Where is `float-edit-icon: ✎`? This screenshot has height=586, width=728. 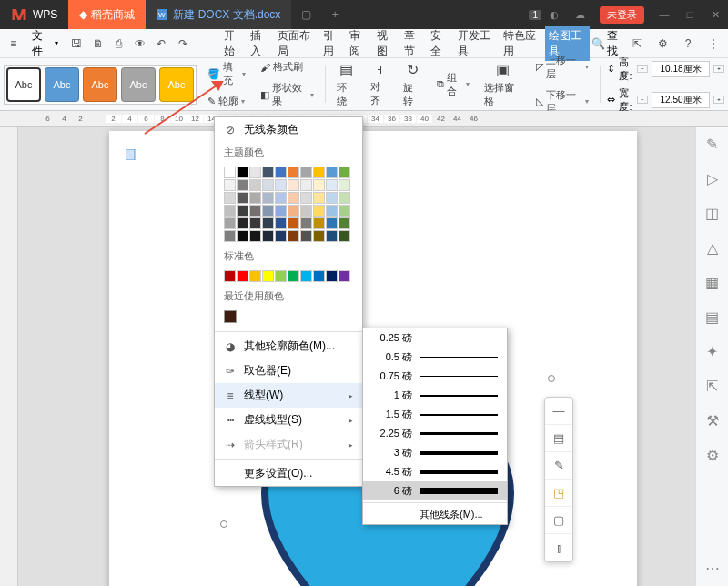 float-edit-icon: ✎ is located at coordinates (559, 466).